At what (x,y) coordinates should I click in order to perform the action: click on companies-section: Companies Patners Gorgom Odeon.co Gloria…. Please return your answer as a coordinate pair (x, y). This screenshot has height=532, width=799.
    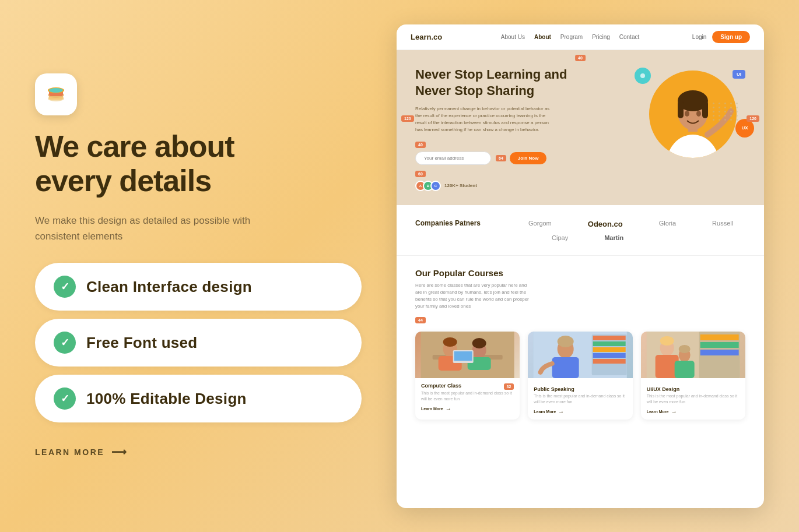
    Looking at the image, I should click on (580, 231).